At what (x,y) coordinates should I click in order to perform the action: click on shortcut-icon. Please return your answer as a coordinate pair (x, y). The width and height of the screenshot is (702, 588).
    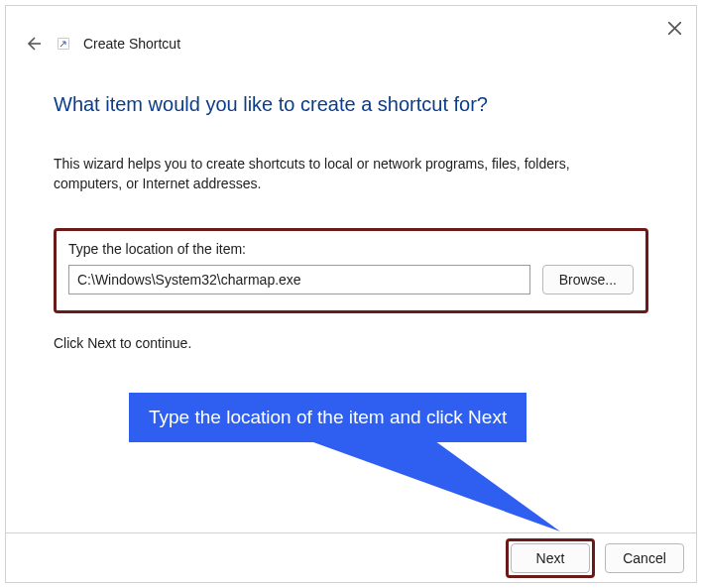
    Looking at the image, I should click on (63, 44).